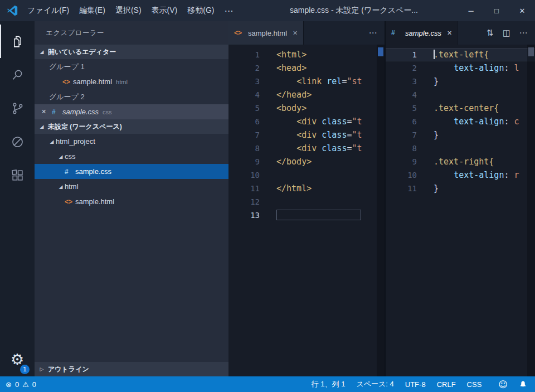  Describe the element at coordinates (132, 156) in the screenshot. I see `tree-folder-css: ◢ css` at that location.